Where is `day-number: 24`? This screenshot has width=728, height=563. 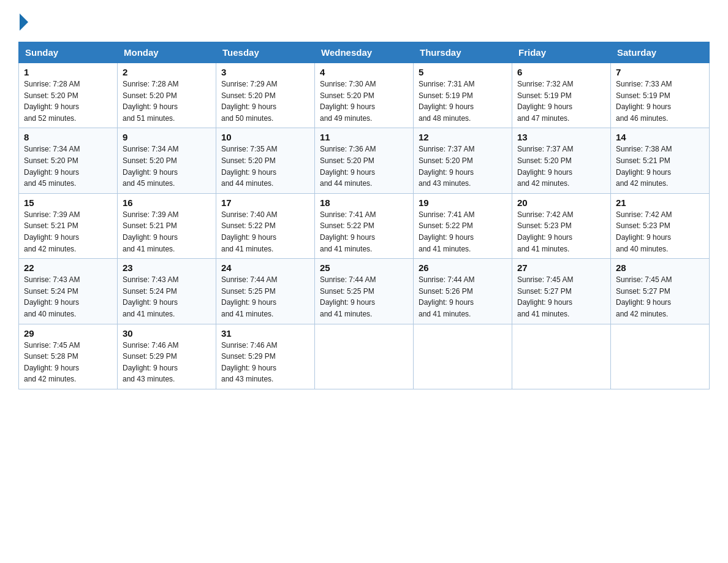
day-number: 24 is located at coordinates (265, 267).